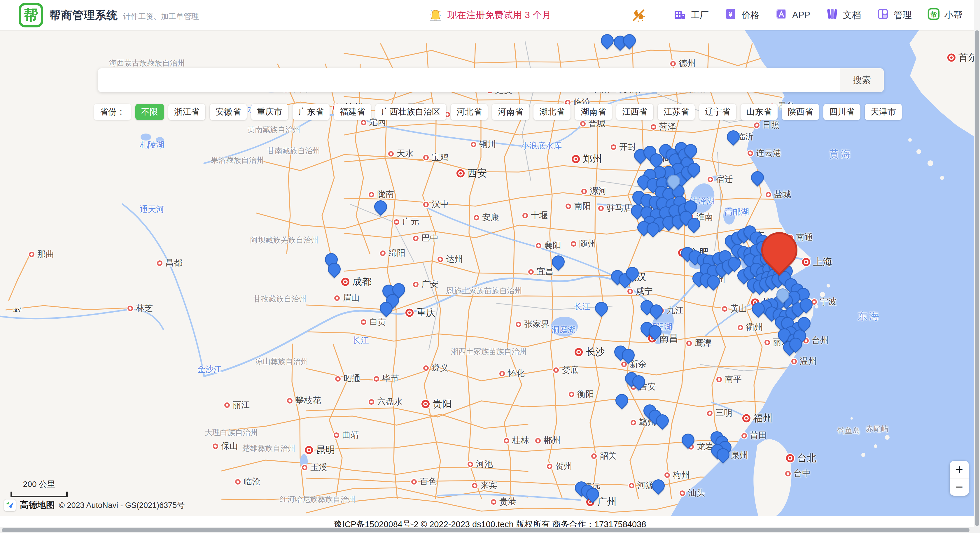 This screenshot has height=533, width=980. Describe the element at coordinates (934, 14) in the screenshot. I see `svg-text: 帮` at that location.